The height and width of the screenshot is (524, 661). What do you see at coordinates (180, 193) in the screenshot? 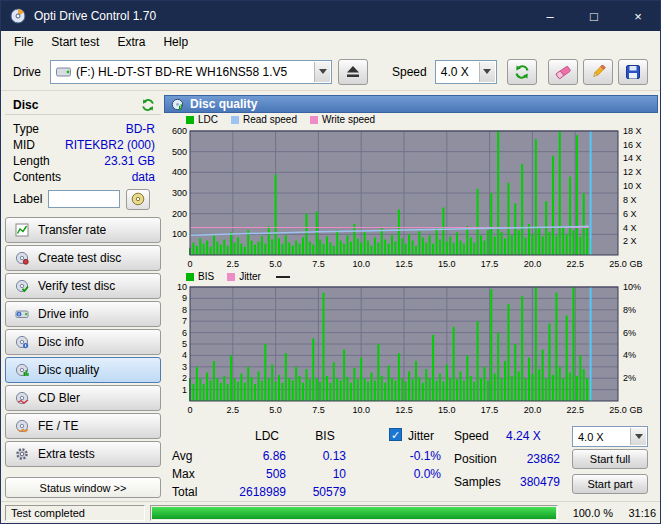
I see `svg-text: 300` at bounding box center [180, 193].